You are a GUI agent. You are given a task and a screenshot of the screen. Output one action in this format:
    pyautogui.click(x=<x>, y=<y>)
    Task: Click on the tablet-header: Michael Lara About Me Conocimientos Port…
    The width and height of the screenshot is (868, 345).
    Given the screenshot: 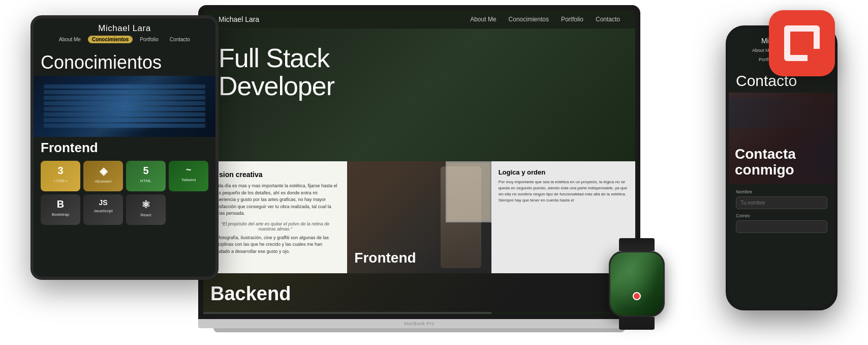 What is the action you would take?
    pyautogui.click(x=125, y=34)
    